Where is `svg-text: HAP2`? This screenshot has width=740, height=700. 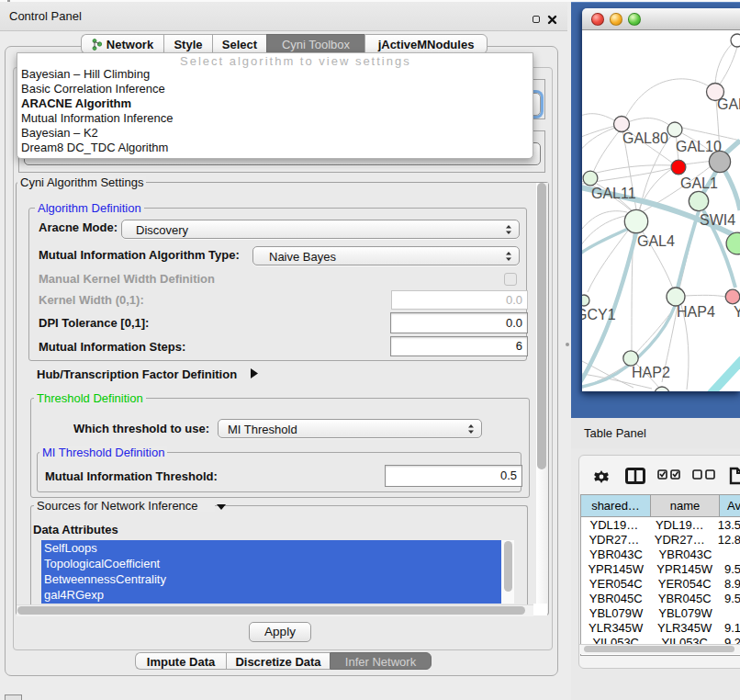
svg-text: HAP2 is located at coordinates (651, 373).